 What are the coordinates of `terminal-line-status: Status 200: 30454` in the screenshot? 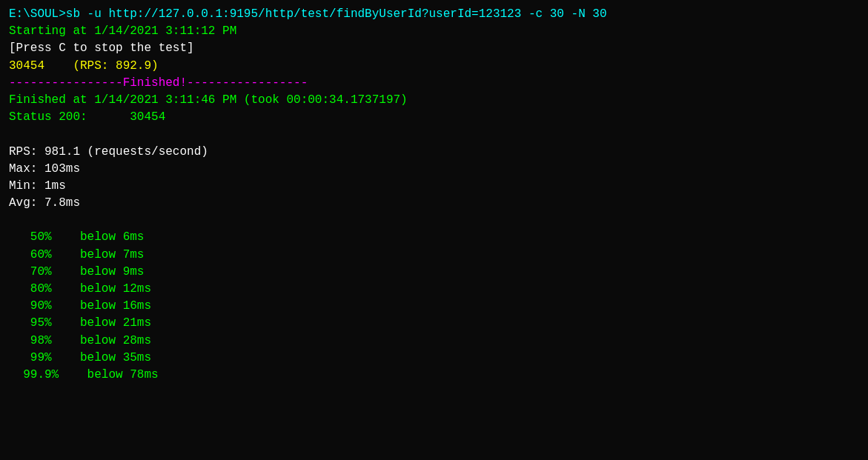 It's located at (434, 117).